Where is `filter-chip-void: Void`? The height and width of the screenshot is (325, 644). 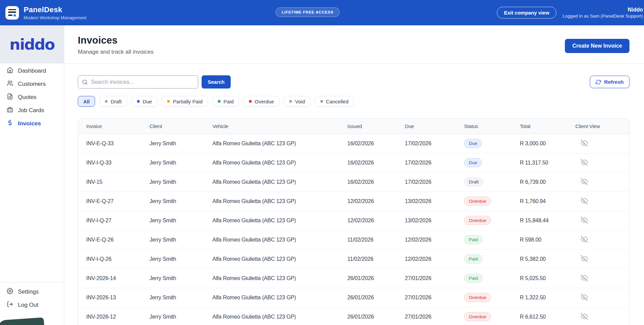 filter-chip-void: Void is located at coordinates (297, 101).